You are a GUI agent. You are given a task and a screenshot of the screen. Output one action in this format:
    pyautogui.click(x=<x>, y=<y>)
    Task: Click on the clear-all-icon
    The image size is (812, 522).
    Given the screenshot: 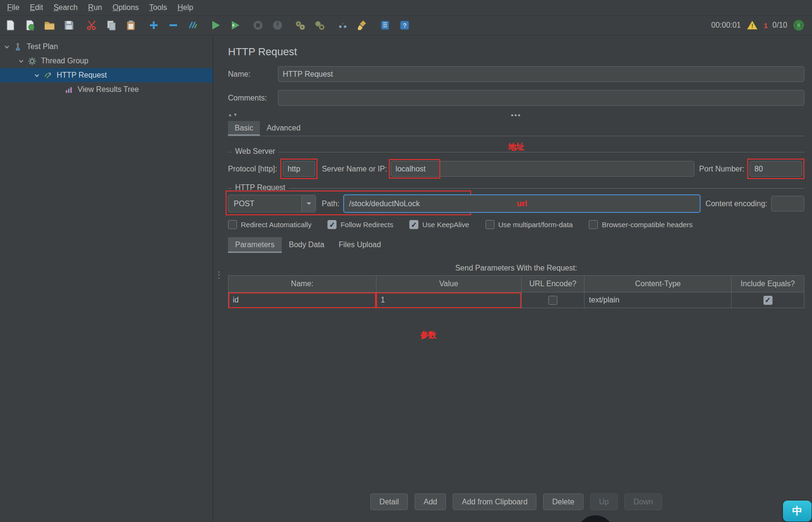 What is the action you would take?
    pyautogui.click(x=362, y=25)
    